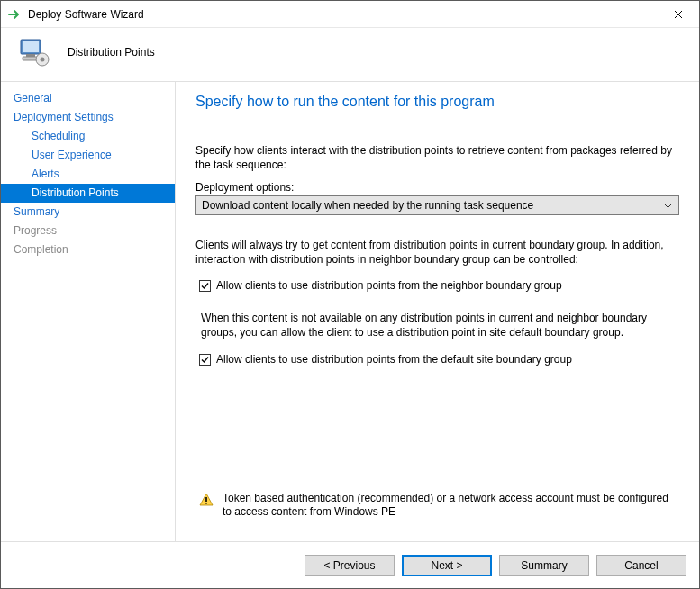  I want to click on wizard-arrow-icon, so click(15, 14).